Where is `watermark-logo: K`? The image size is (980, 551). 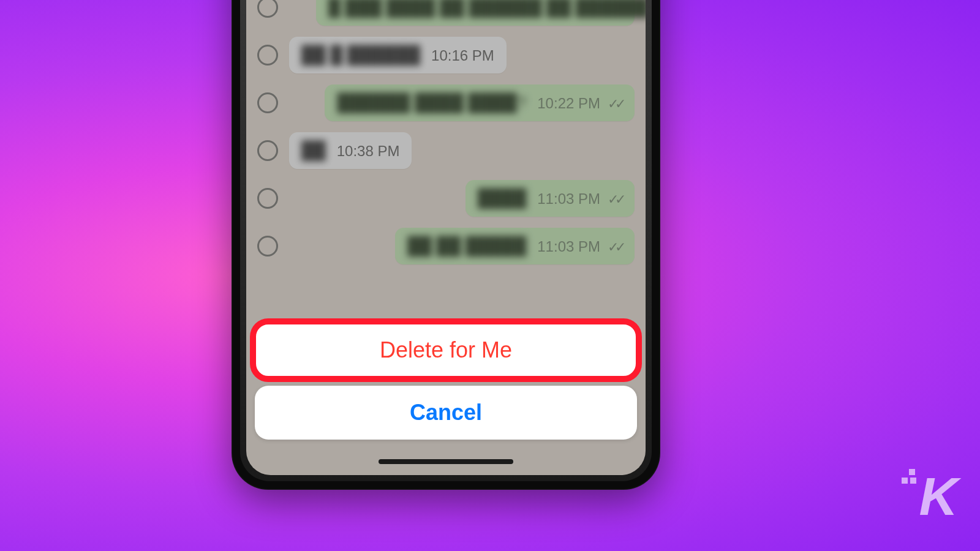 watermark-logo: K is located at coordinates (937, 497).